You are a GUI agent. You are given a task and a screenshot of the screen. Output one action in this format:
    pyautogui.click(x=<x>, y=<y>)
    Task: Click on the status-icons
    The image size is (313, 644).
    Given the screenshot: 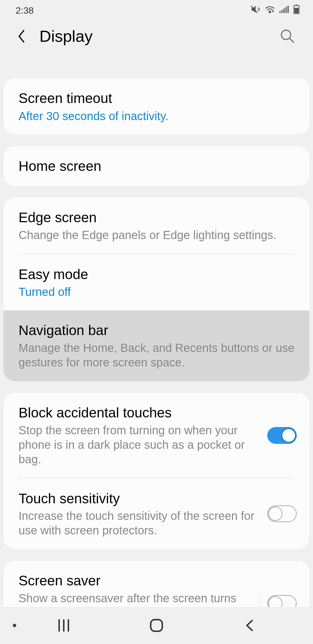 What is the action you would take?
    pyautogui.click(x=275, y=10)
    